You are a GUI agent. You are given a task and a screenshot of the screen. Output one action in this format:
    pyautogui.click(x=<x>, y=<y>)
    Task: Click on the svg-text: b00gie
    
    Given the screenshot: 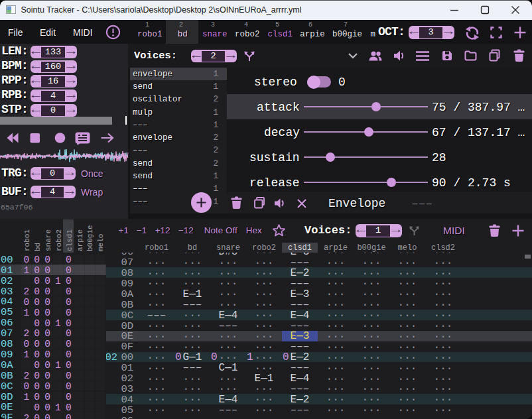 What is the action you would take?
    pyautogui.click(x=90, y=238)
    